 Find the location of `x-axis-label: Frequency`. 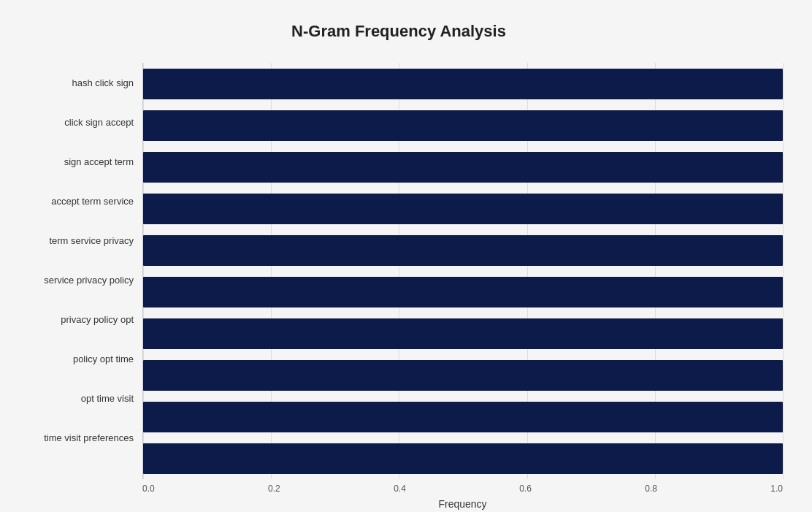

x-axis-label: Frequency is located at coordinates (463, 504).